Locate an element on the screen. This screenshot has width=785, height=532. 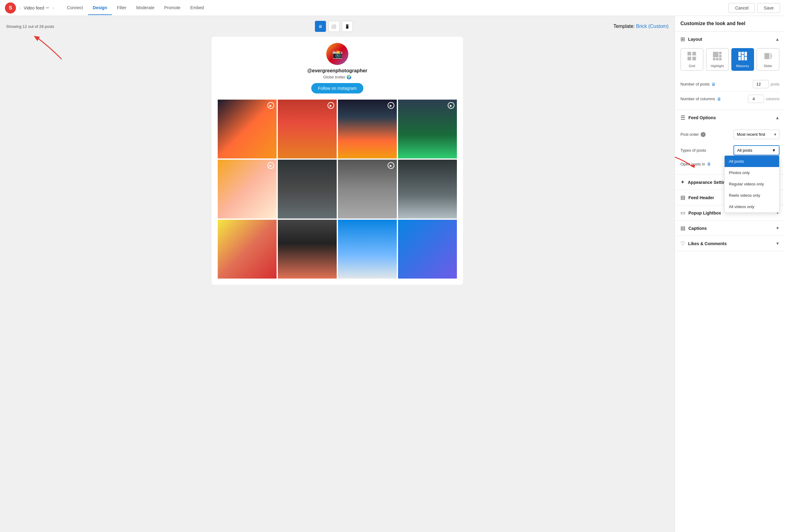
dropdown-item-reels-videos: Reels videos only is located at coordinates (752, 195).